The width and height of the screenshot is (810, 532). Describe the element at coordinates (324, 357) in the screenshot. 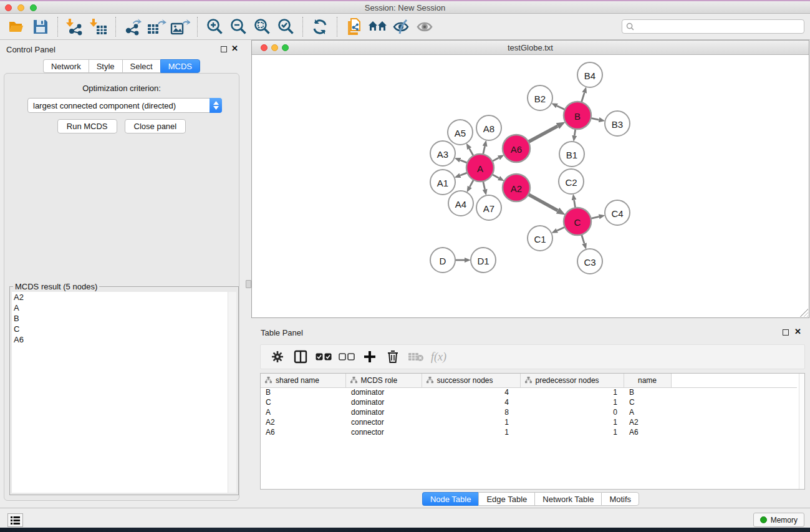

I see `select-all-icon` at that location.